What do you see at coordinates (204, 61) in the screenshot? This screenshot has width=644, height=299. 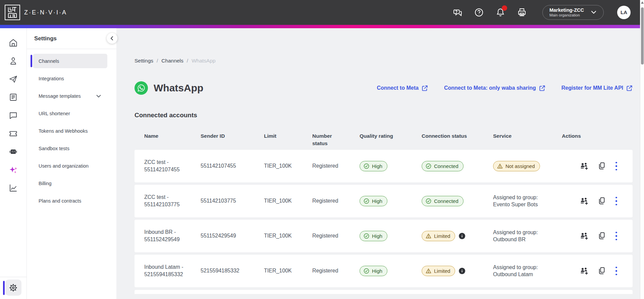 I see `breadcrumb-whatsapp: WhatsApp` at bounding box center [204, 61].